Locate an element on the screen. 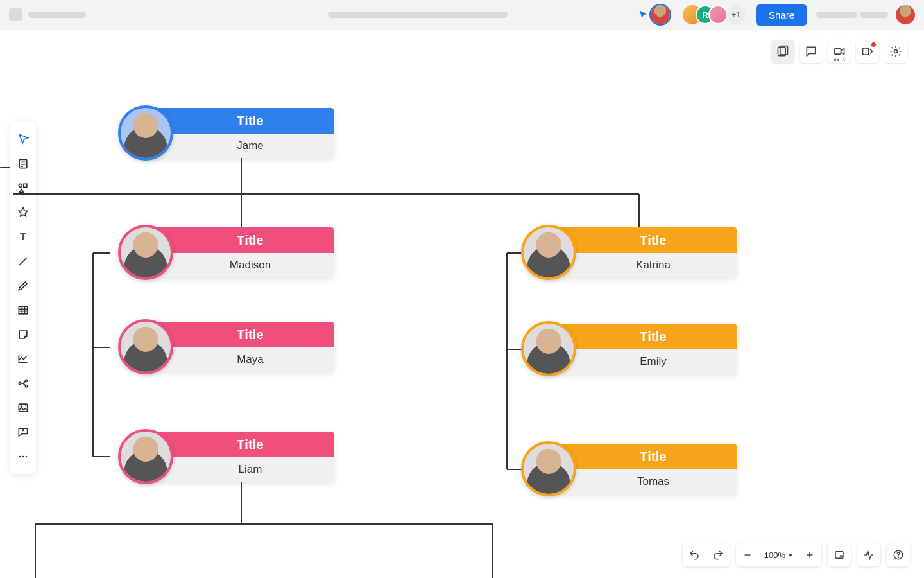 Image resolution: width=924 pixels, height=578 pixels. presence-overflow-count: +1 is located at coordinates (736, 15).